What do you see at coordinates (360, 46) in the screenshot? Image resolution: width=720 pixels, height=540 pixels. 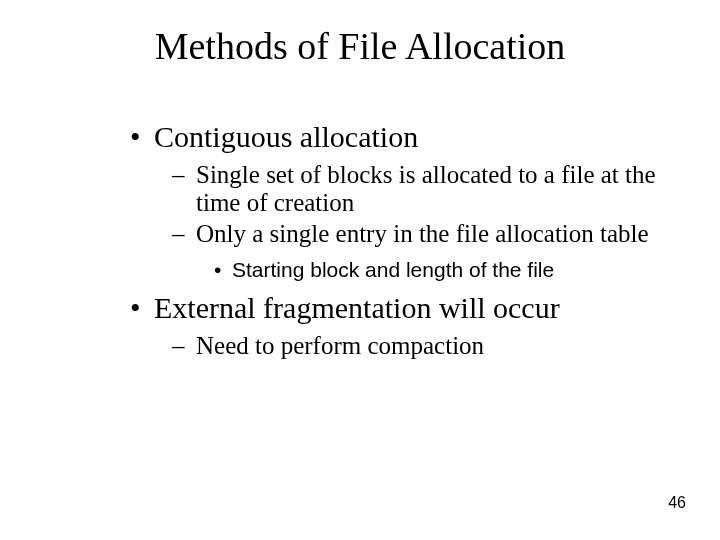 I see `slide-title: Methods of File Allocation` at bounding box center [360, 46].